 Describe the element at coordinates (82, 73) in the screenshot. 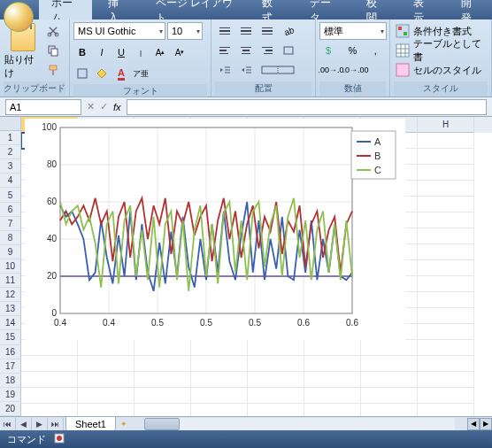

I see `border-button` at that location.